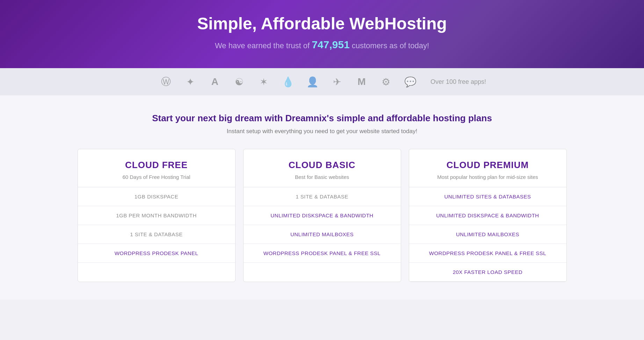  What do you see at coordinates (488, 197) in the screenshot?
I see `plan-premium-feature-1: UNLIMITED SITES & DATABASES` at bounding box center [488, 197].